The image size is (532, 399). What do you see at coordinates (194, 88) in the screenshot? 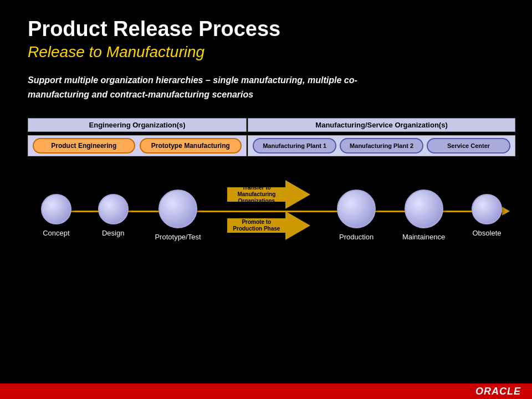
I see `description-text: Support multiple organization hierarchie…` at bounding box center [194, 88].